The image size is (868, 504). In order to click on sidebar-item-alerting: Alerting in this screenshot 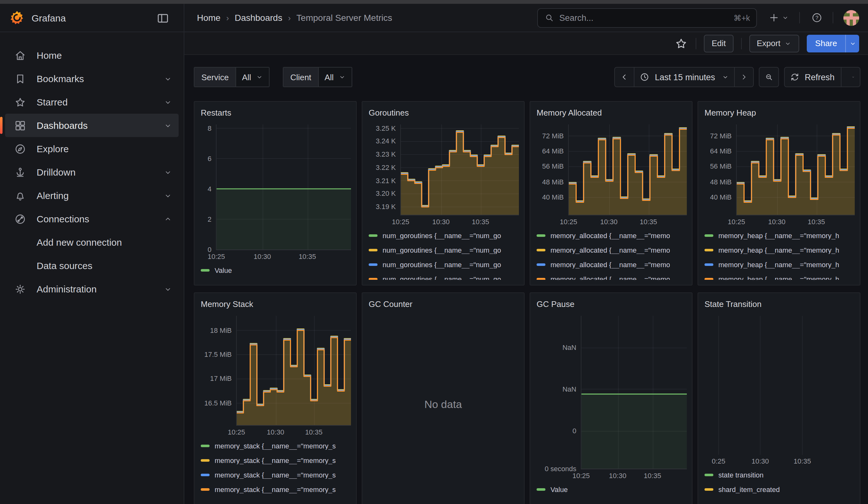, I will do `click(92, 196)`.